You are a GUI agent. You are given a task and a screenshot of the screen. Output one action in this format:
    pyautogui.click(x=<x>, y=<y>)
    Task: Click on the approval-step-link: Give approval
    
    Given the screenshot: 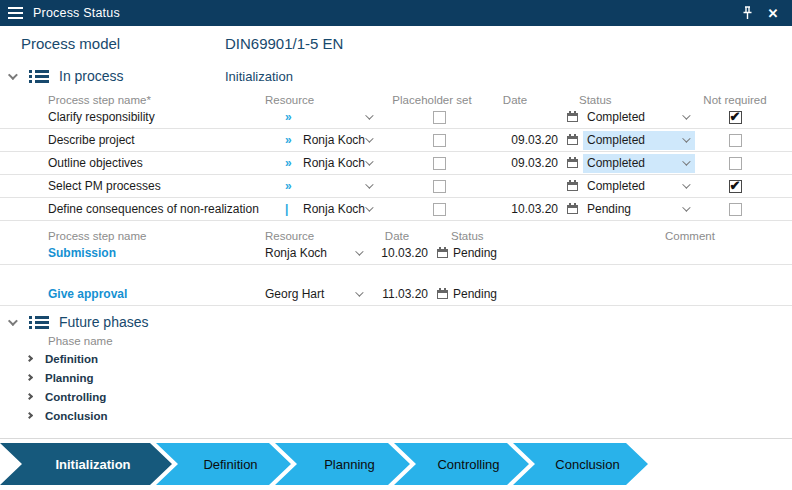 What is the action you would take?
    pyautogui.click(x=152, y=294)
    